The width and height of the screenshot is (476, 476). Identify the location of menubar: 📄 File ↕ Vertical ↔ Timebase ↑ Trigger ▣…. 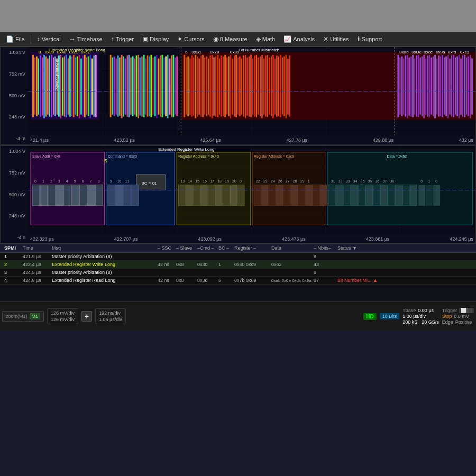
(238, 39).